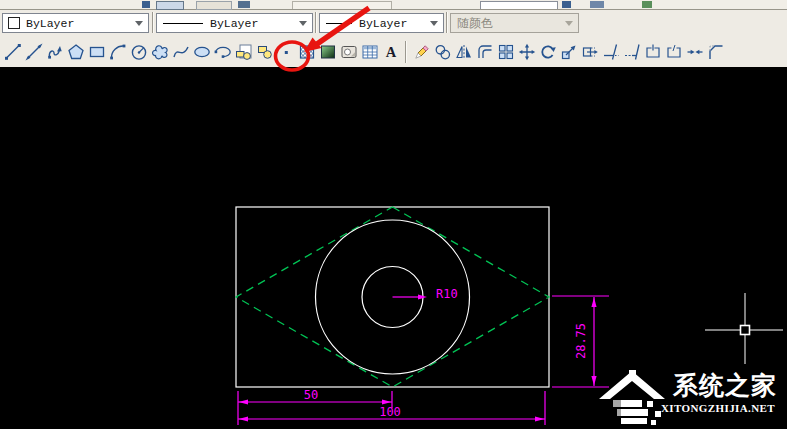 This screenshot has height=429, width=787. What do you see at coordinates (13, 52) in the screenshot?
I see `line-icon` at bounding box center [13, 52].